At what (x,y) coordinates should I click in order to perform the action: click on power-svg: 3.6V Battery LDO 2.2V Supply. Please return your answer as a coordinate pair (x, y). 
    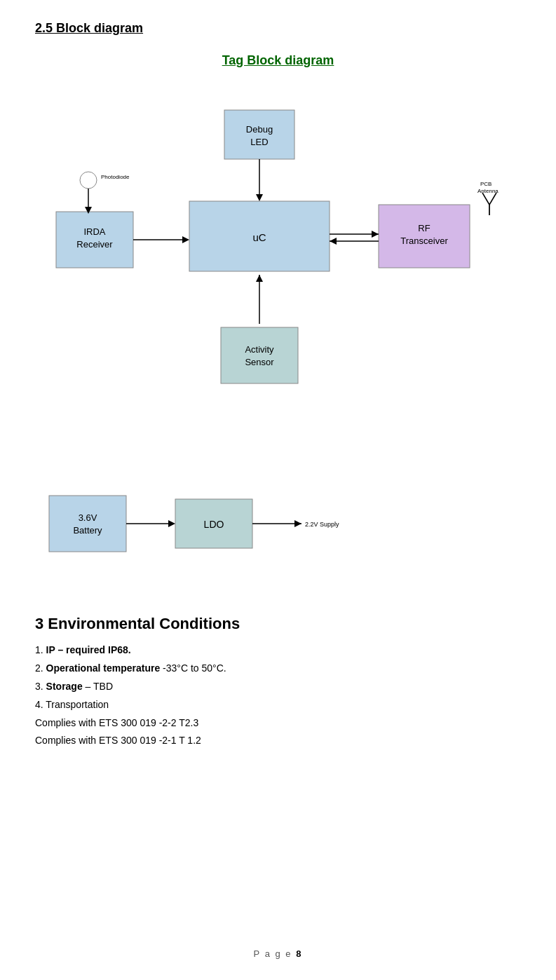
    Looking at the image, I should click on (278, 527).